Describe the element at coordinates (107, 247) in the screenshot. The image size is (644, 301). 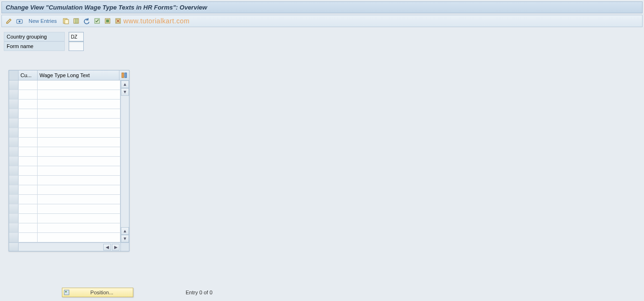
I see `scroll-left-button: ◀` at that location.